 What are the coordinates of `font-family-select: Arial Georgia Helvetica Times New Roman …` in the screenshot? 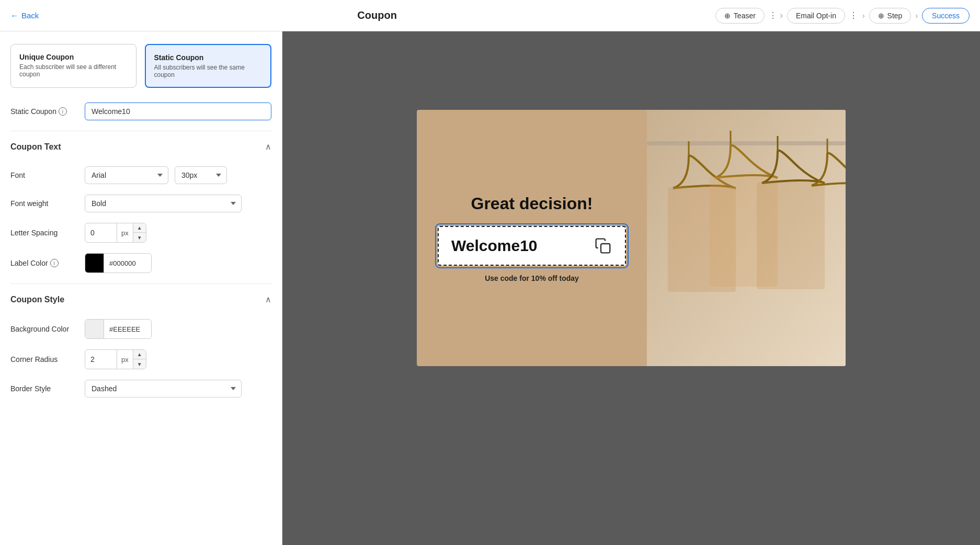 It's located at (127, 175).